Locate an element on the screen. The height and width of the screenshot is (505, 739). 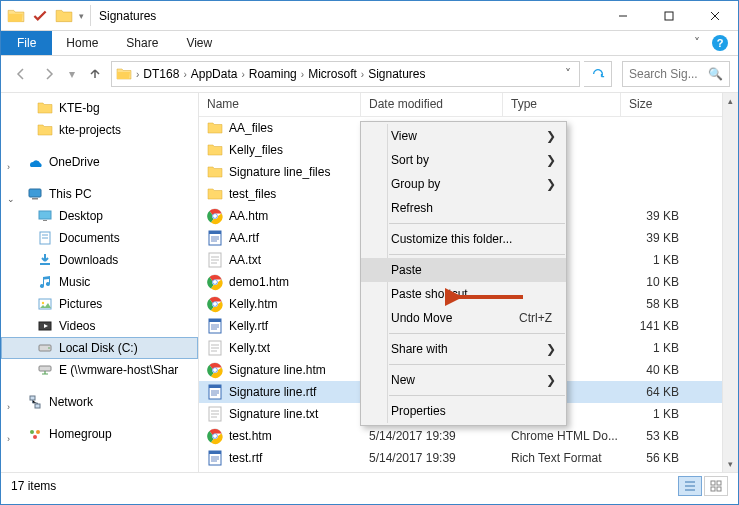
nav-item-label: Downloads is located at coordinates (88, 260).